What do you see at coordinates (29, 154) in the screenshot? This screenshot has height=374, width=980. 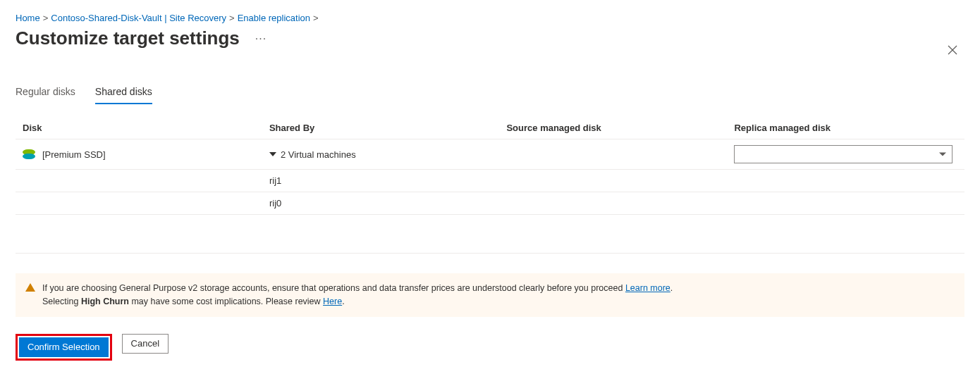 I see `disk-icon` at bounding box center [29, 154].